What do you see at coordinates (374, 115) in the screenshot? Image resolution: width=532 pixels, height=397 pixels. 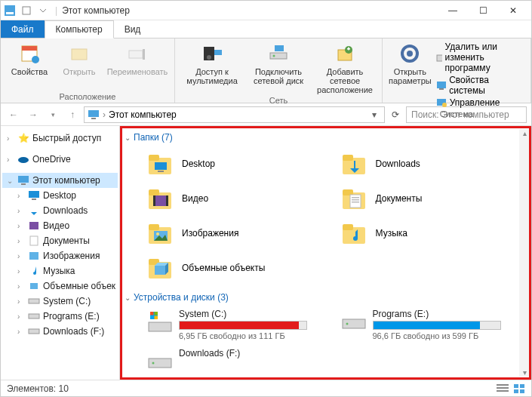 I see `address-dropdown-icon: ▾` at bounding box center [374, 115].